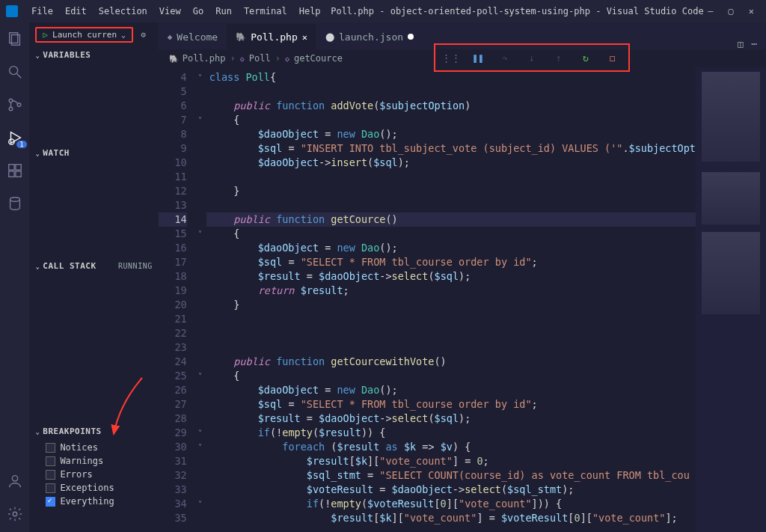 This screenshot has height=532, width=766. What do you see at coordinates (171, 37) in the screenshot?
I see `vscode-file-icon: ◆` at bounding box center [171, 37].